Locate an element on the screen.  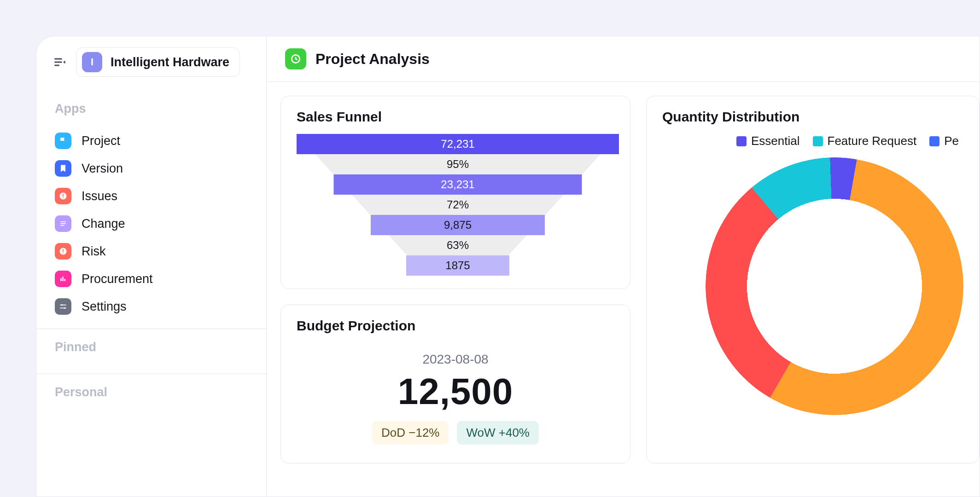
dod-badge: DoD −12% is located at coordinates (410, 433).